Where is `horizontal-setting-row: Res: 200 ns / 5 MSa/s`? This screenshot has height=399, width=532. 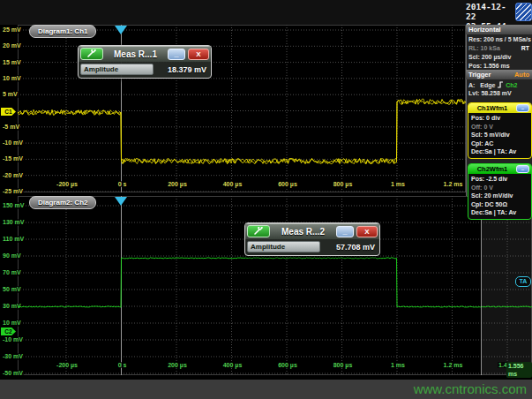
horizontal-setting-row: Res: 200 ns / 5 MSa/s is located at coordinates (499, 39).